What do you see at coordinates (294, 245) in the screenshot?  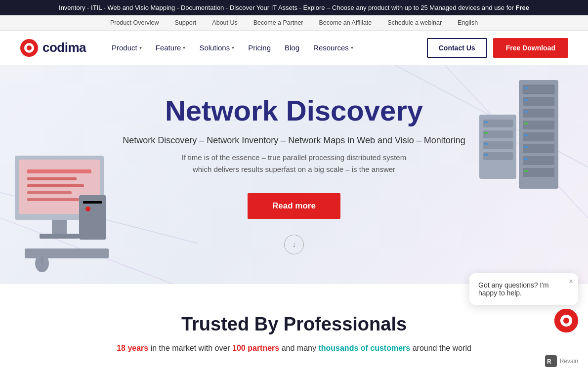 I see `scroll-down-button: ↓` at bounding box center [294, 245].